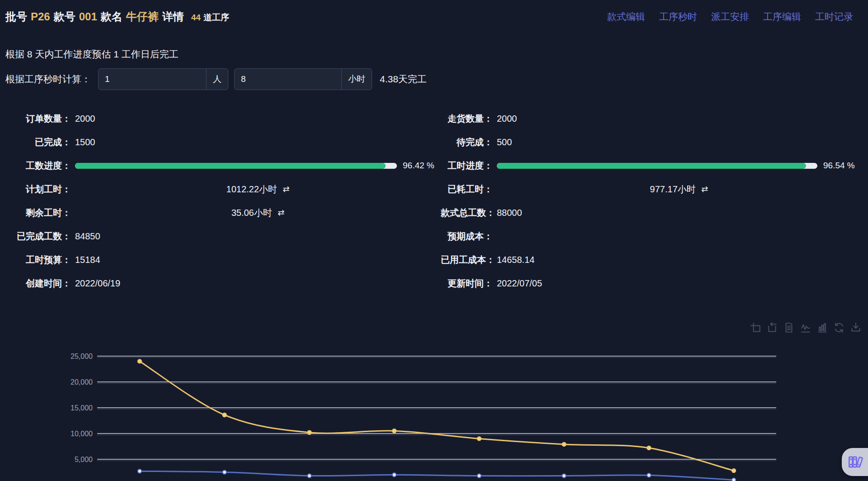 The width and height of the screenshot is (868, 481). Describe the element at coordinates (678, 17) in the screenshot. I see `nav-process-seconds: 工序秒时` at that location.